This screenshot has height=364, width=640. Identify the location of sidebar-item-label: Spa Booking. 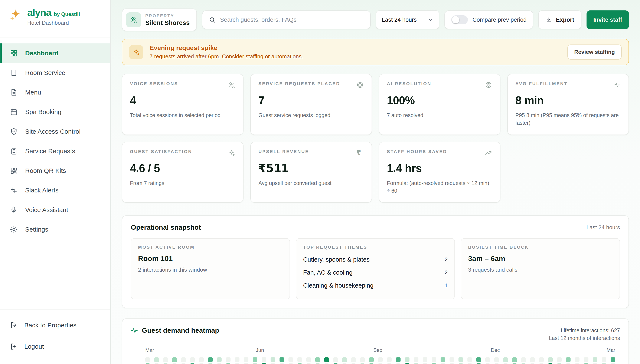
(43, 112).